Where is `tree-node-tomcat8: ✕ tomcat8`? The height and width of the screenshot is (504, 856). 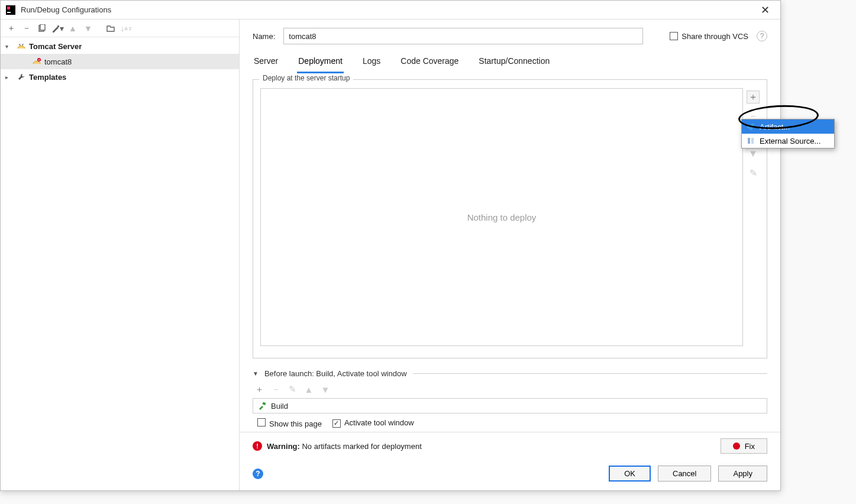
tree-node-tomcat8: ✕ tomcat8 is located at coordinates (119, 62).